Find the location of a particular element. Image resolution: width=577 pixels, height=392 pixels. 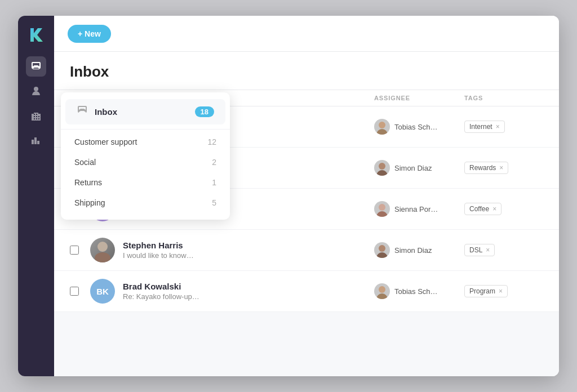

assignee-avatar-tw is located at coordinates (382, 127).